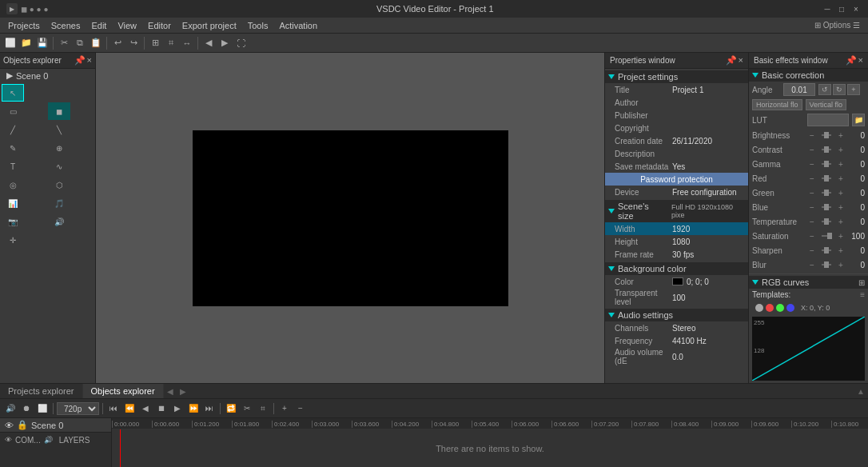  What do you see at coordinates (59, 203) in the screenshot?
I see `tool-14: 🎵` at bounding box center [59, 203].